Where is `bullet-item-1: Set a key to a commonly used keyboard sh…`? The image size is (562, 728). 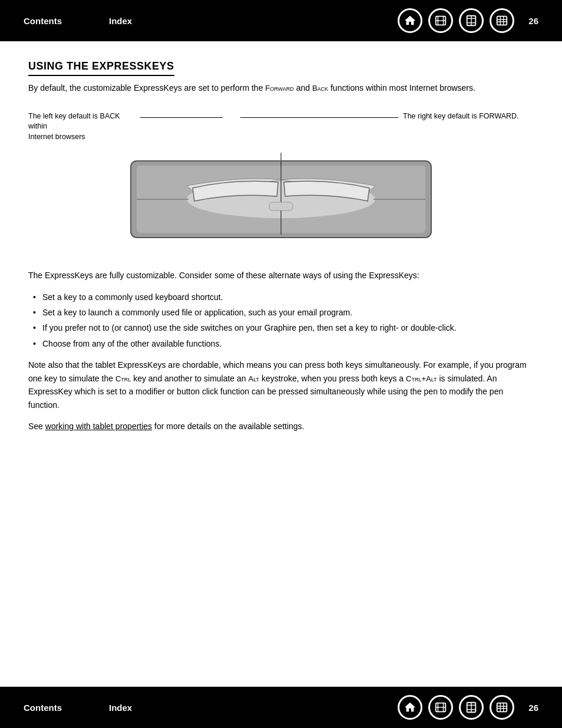
bullet-item-1: Set a key to a commonly used keyboard sh… is located at coordinates (281, 297).